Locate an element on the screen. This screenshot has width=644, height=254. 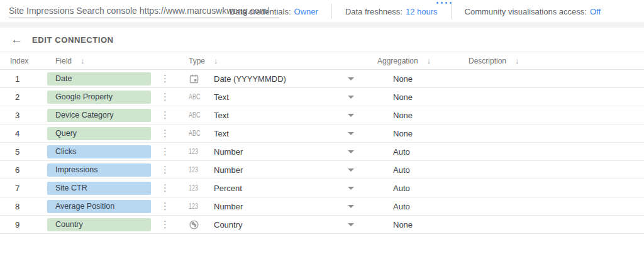
datasource-topbar: Site Impressions Search console https://… is located at coordinates (322, 11).